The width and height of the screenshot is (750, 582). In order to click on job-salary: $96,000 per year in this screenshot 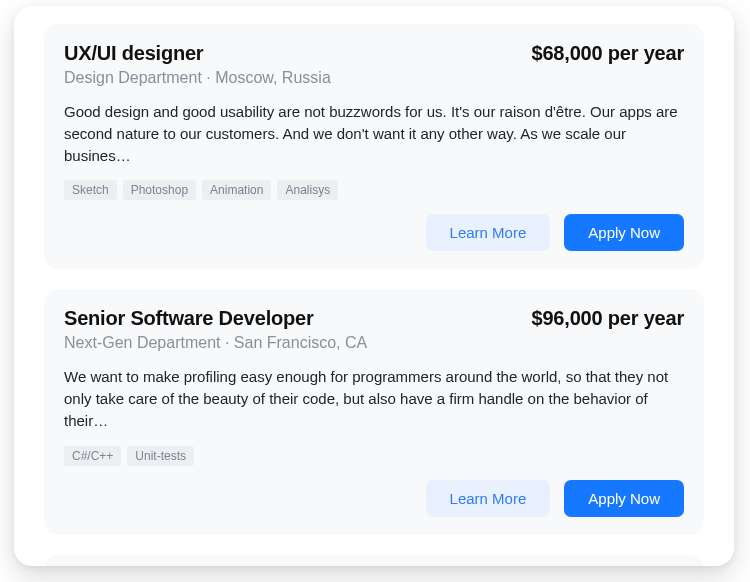, I will do `click(608, 318)`.